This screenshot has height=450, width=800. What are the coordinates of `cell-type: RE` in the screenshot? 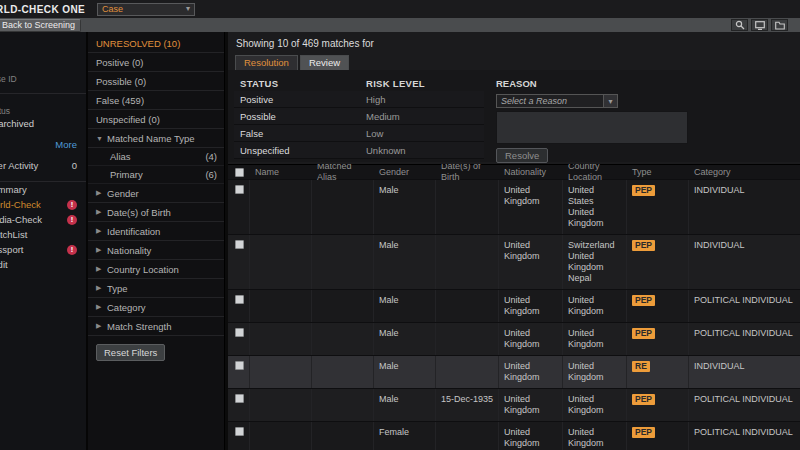 It's located at (658, 372).